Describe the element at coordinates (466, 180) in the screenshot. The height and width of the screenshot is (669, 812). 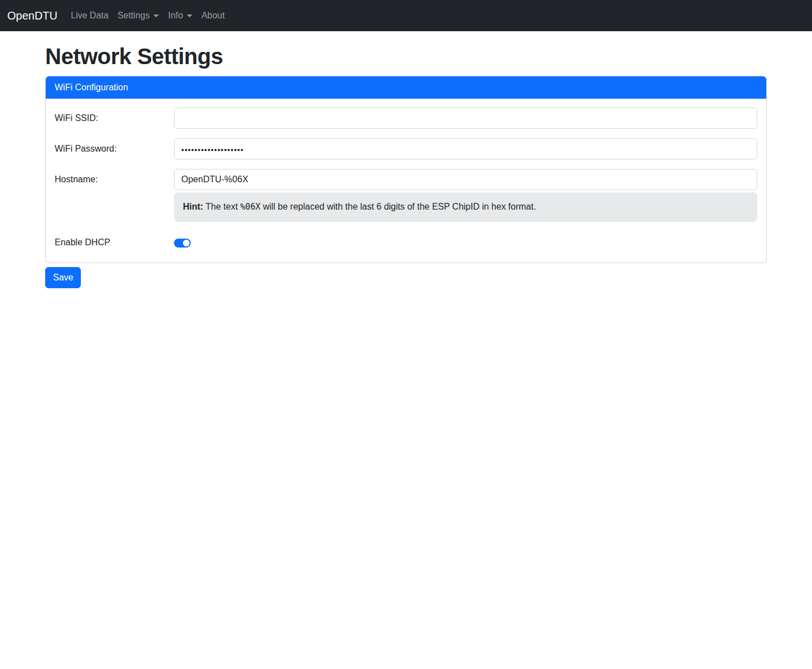
I see `hostname-input` at that location.